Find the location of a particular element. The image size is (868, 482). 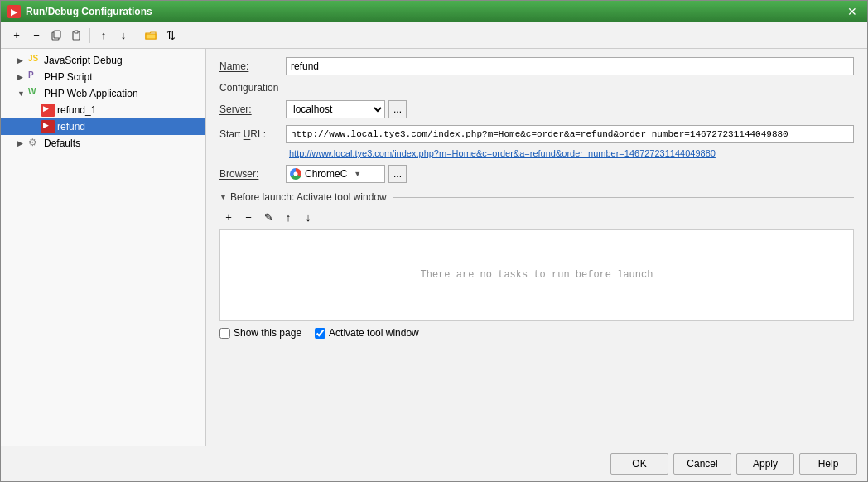

server-select: localhost is located at coordinates (335, 109).